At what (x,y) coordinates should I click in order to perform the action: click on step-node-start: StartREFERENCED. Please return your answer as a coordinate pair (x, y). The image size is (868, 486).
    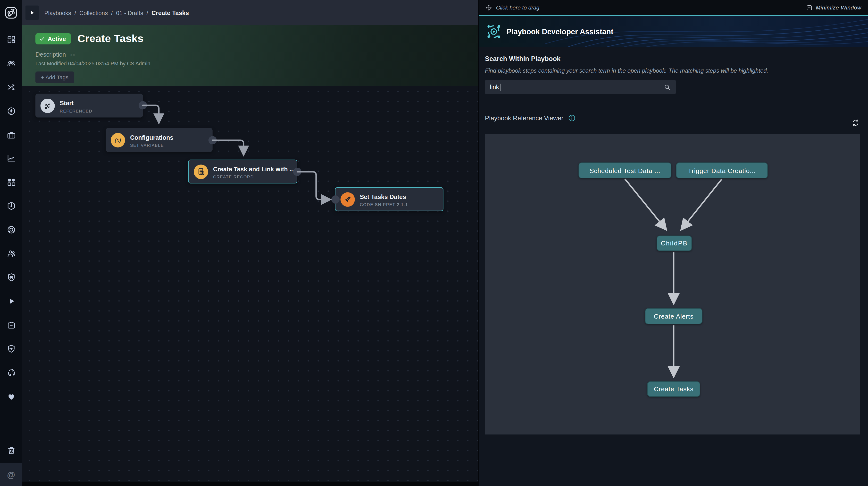
    Looking at the image, I should click on (89, 105).